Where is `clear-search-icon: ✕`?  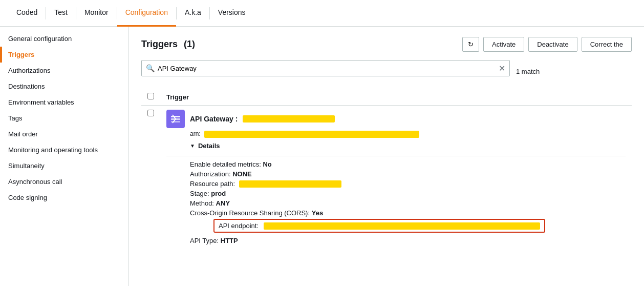
clear-search-icon: ✕ is located at coordinates (502, 69).